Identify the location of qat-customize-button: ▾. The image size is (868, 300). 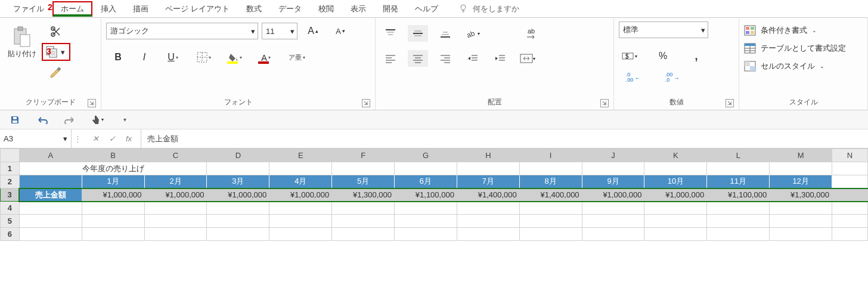
(125, 120).